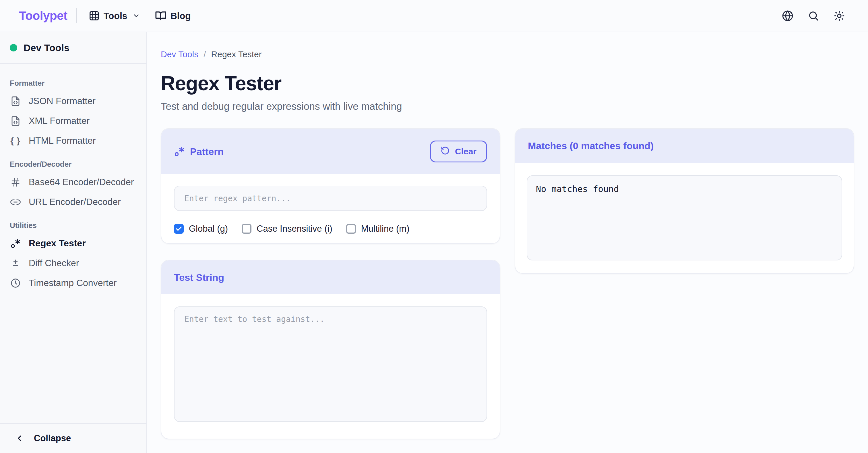 This screenshot has height=453, width=868. Describe the element at coordinates (73, 283) in the screenshot. I see `sidebar-item-label: Timestamp Converter` at that location.